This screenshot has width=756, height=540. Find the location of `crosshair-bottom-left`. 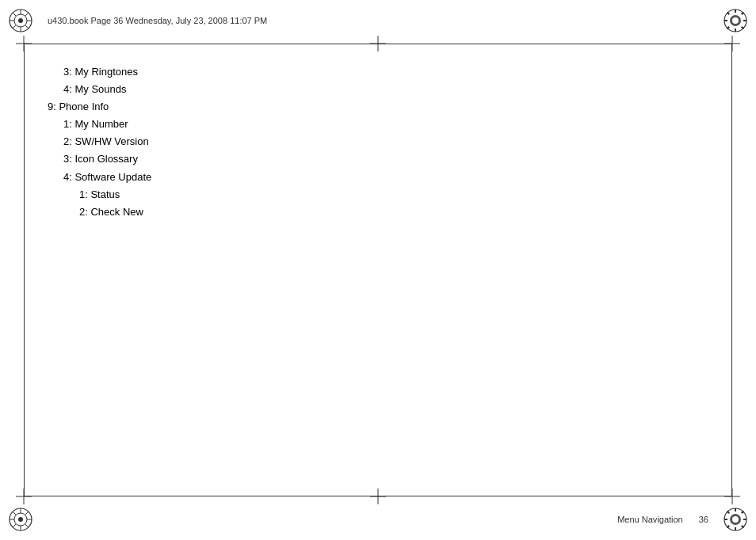

crosshair-bottom-left is located at coordinates (24, 496).